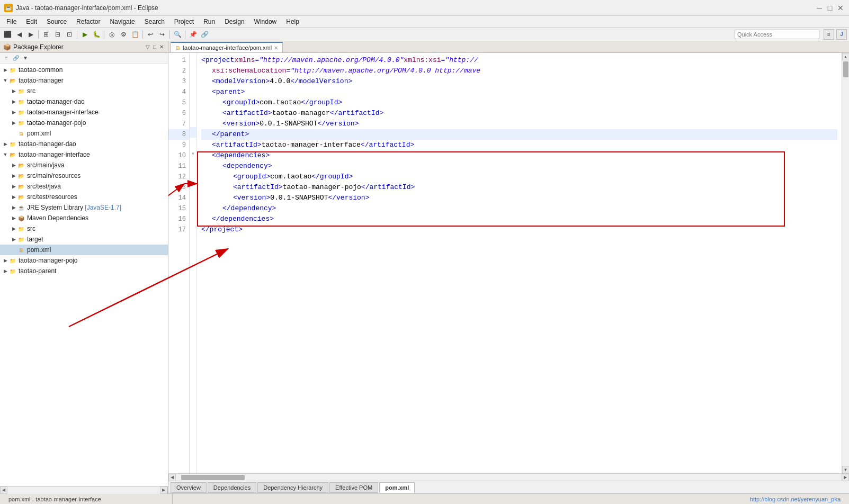  I want to click on title-bar: ☕ Java - taotao-manager-interface/pom.xm…, so click(425, 8).